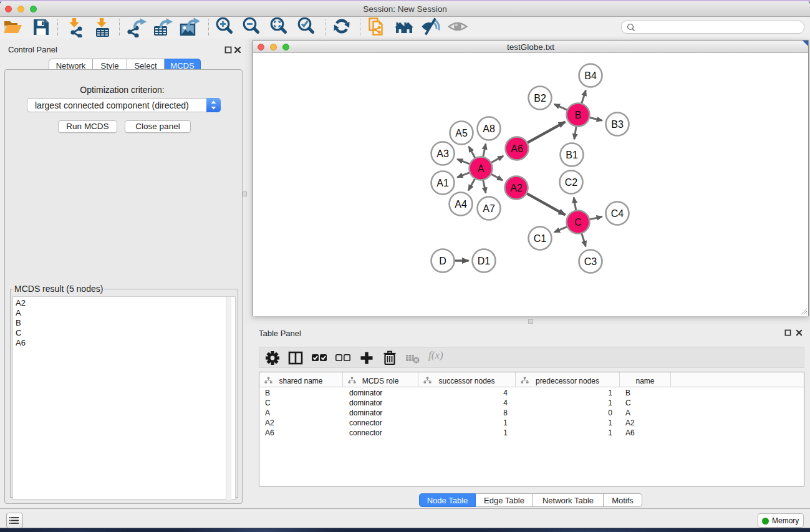  What do you see at coordinates (540, 238) in the screenshot?
I see `svg-text: C1` at bounding box center [540, 238].